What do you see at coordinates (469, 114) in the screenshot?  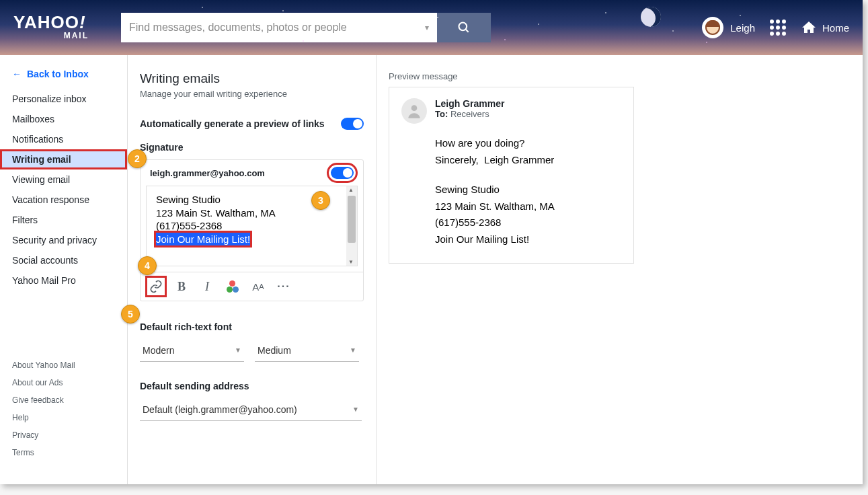 I see `preview-to: To: Receivers` at bounding box center [469, 114].